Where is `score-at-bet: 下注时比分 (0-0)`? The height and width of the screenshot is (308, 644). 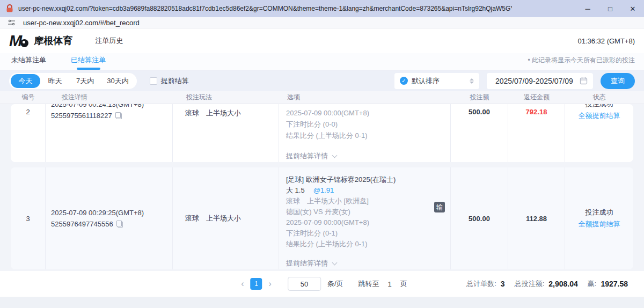 score-at-bet: 下注时比分 (0-0) is located at coordinates (368, 124).